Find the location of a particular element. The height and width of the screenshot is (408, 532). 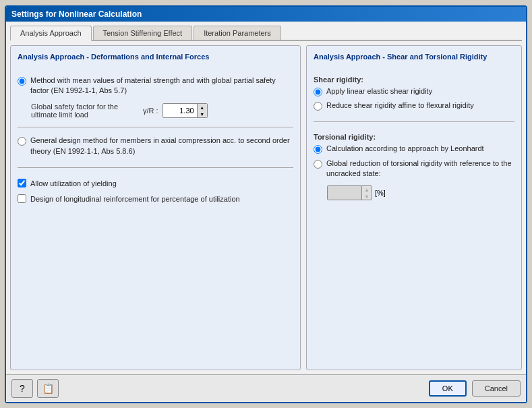

torsional-input-row: ▲ ▼ [%] is located at coordinates (421, 193).